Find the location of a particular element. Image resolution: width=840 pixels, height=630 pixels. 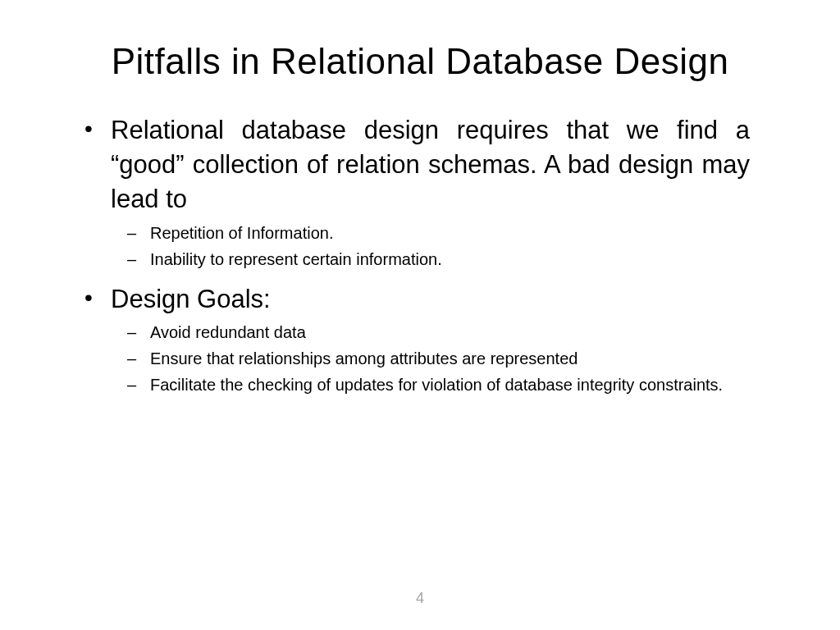

page-number: 4 is located at coordinates (420, 599).